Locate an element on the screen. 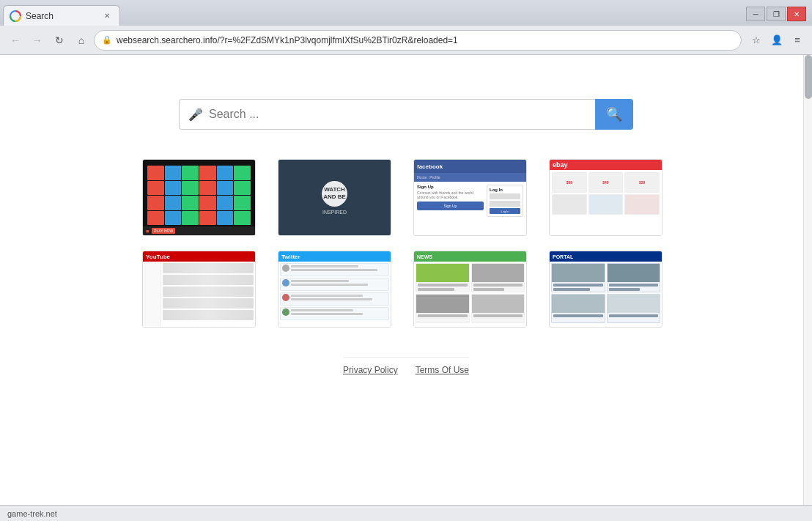  search-input is located at coordinates (397, 114).